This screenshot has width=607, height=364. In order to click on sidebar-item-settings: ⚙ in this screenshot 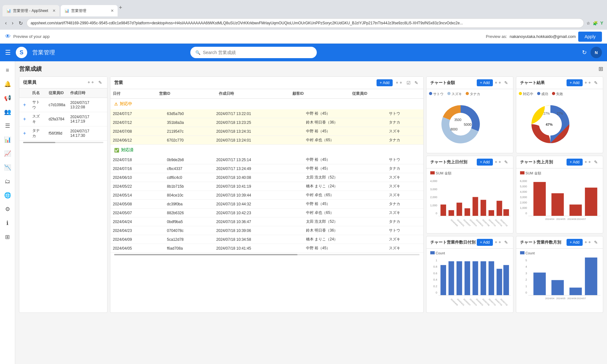, I will do `click(8, 209)`.